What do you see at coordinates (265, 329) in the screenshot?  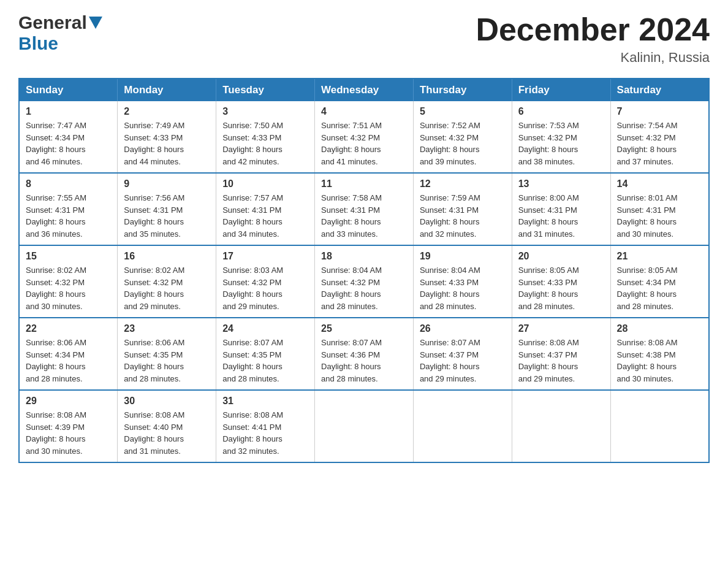 I see `day-number: 24` at bounding box center [265, 329].